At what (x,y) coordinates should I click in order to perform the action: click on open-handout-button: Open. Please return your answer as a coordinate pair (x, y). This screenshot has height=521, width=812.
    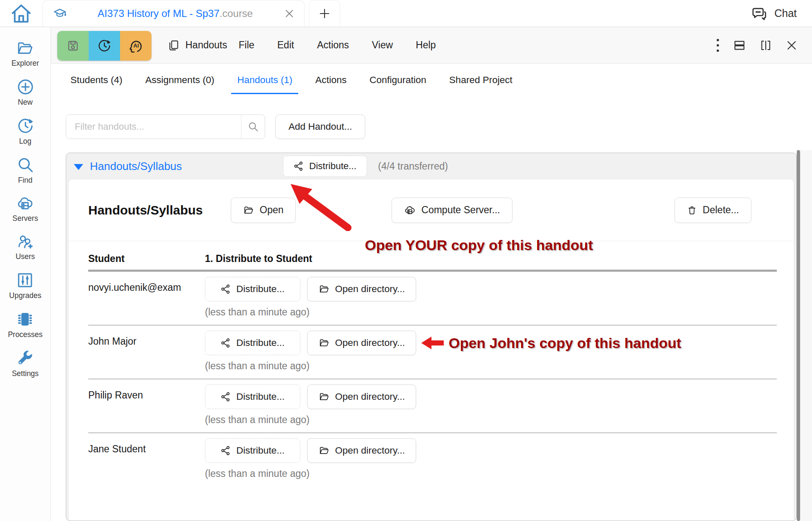
    Looking at the image, I should click on (263, 210).